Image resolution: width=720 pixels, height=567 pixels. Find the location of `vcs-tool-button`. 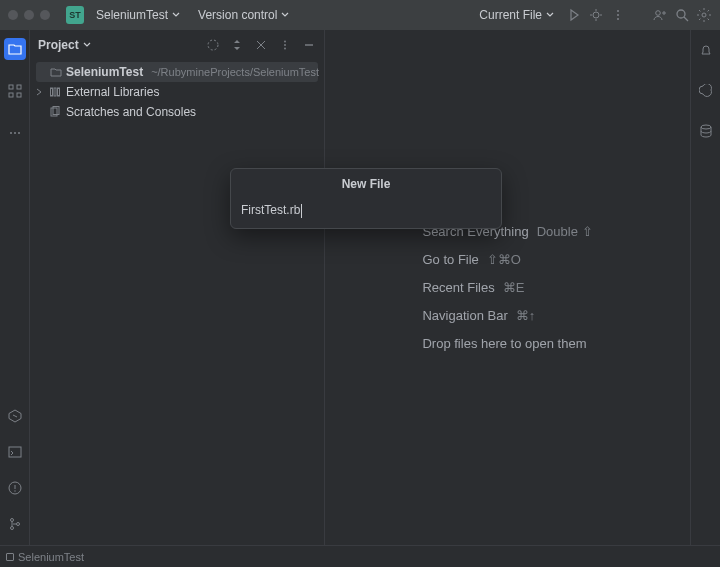

vcs-tool-button is located at coordinates (15, 524).